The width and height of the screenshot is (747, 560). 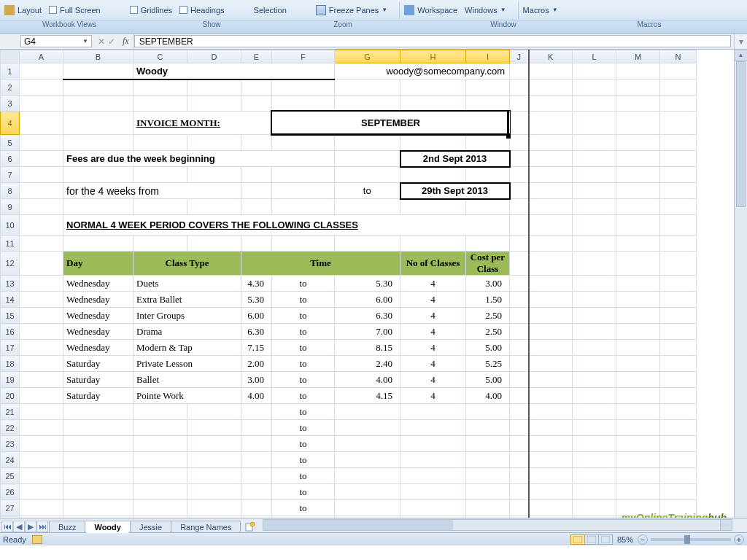 What do you see at coordinates (433, 476) in the screenshot?
I see `cell-H25` at bounding box center [433, 476].